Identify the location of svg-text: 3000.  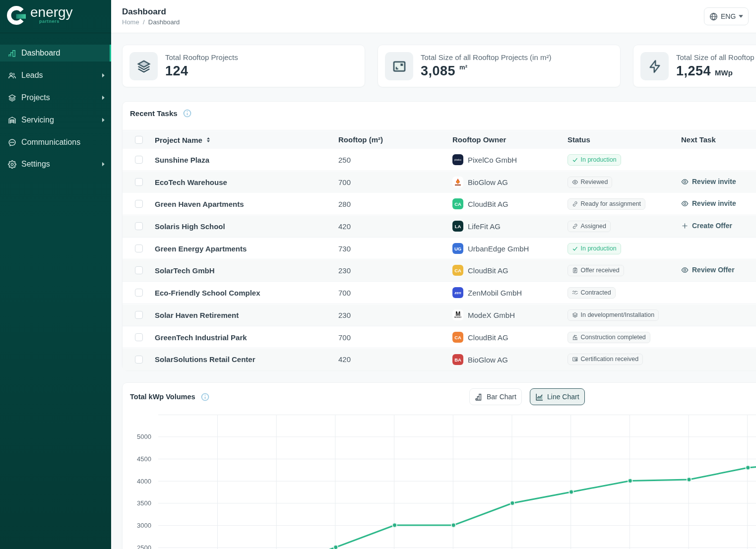
(144, 526).